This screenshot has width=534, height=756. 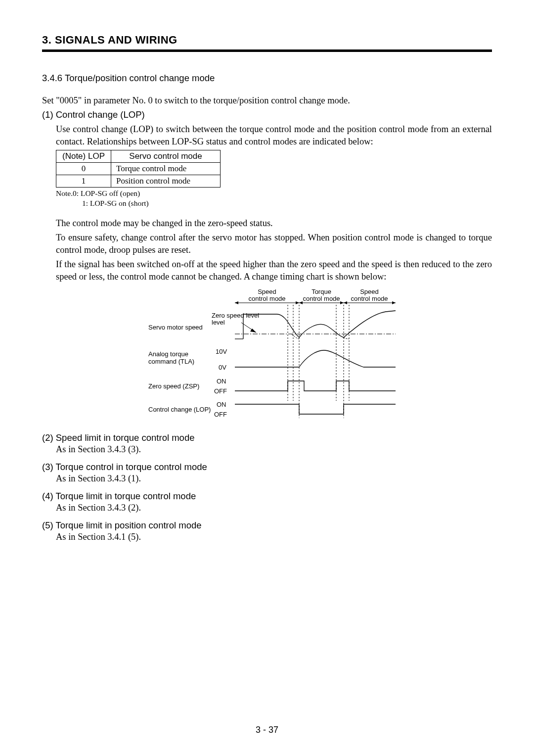 What do you see at coordinates (174, 386) in the screenshot?
I see `row-label: Zero speed (ZSP)` at bounding box center [174, 386].